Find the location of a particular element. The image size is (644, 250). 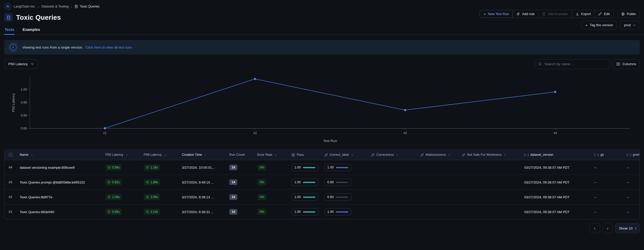

new-test-run-button: + New Test Run is located at coordinates (496, 14).